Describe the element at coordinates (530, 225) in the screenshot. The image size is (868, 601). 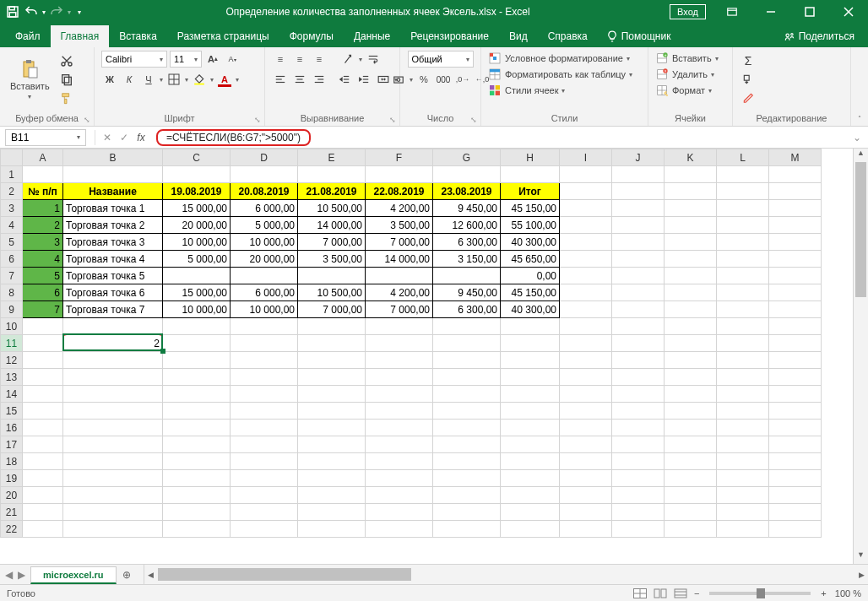
I see `cell: 55 100,00` at that location.